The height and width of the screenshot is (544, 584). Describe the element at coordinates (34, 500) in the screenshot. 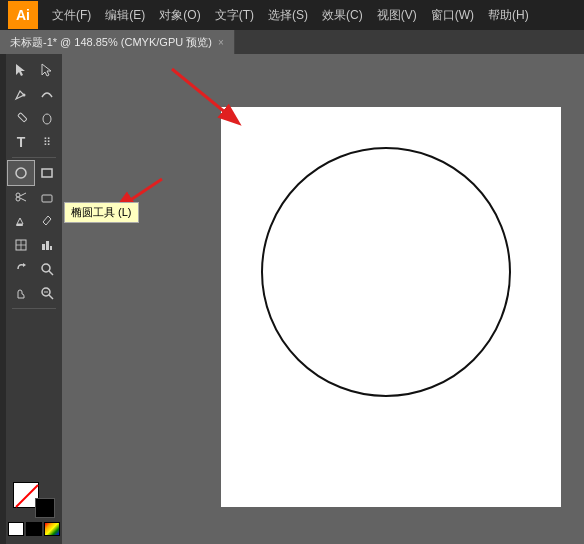

I see `fill-stroke-area` at that location.